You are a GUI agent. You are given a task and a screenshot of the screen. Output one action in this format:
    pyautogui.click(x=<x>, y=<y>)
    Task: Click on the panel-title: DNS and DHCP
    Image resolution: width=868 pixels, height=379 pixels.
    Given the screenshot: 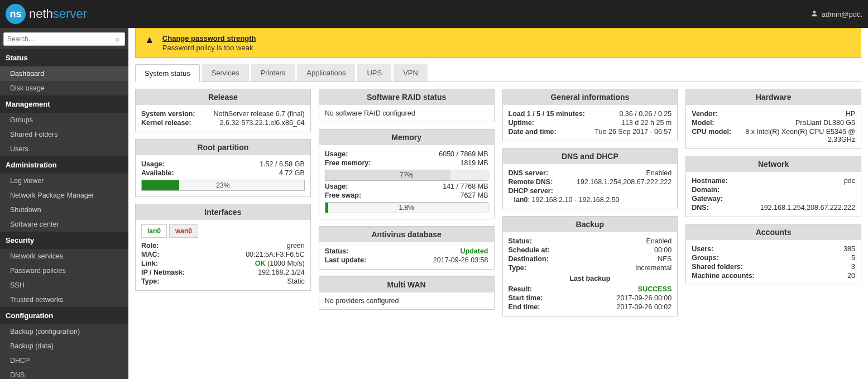 What is the action you would take?
    pyautogui.click(x=591, y=156)
    